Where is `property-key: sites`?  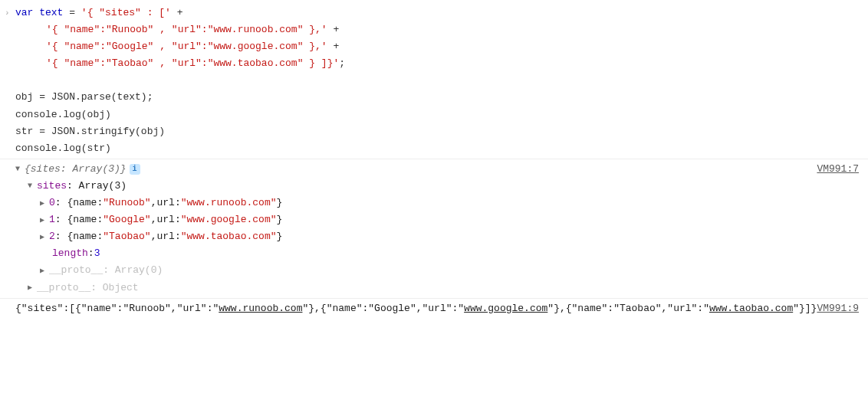
property-key: sites is located at coordinates (52, 186).